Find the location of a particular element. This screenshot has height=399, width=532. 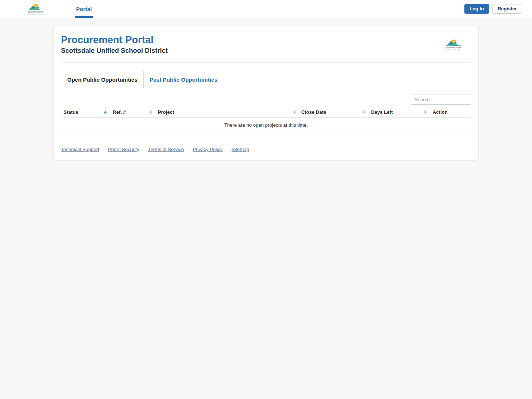

column-label: Close Date is located at coordinates (314, 112).